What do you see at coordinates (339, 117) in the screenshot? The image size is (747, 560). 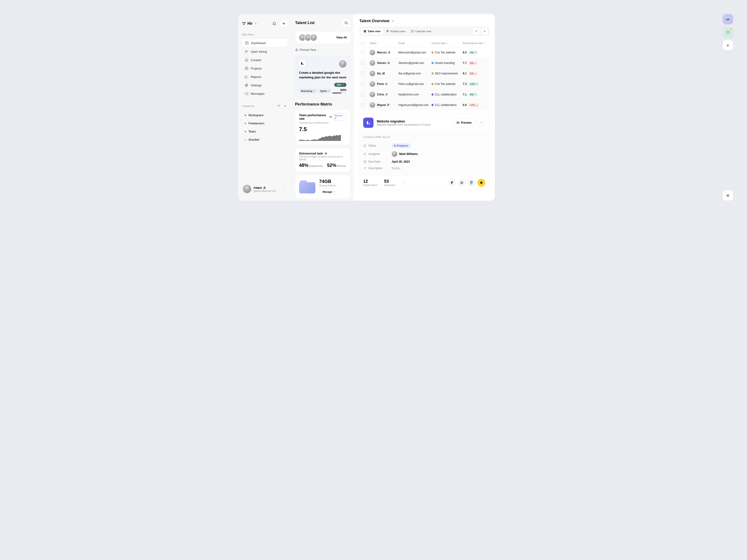 I see `ai-badge: Netreon AI` at bounding box center [339, 117].